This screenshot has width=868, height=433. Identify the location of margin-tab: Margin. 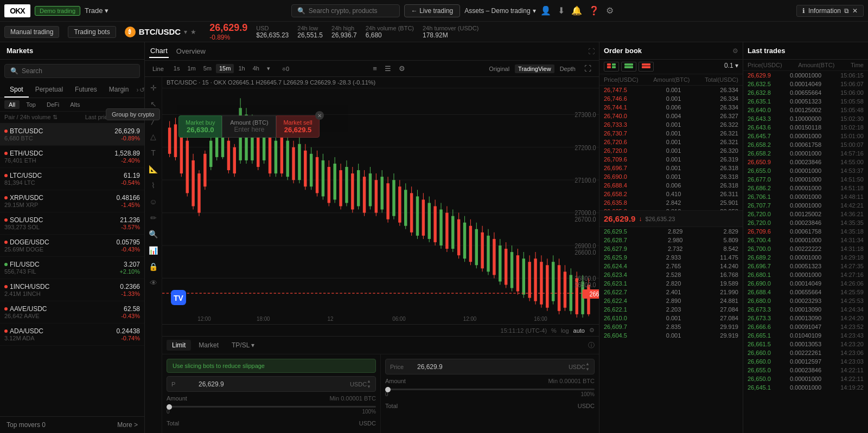
(119, 90).